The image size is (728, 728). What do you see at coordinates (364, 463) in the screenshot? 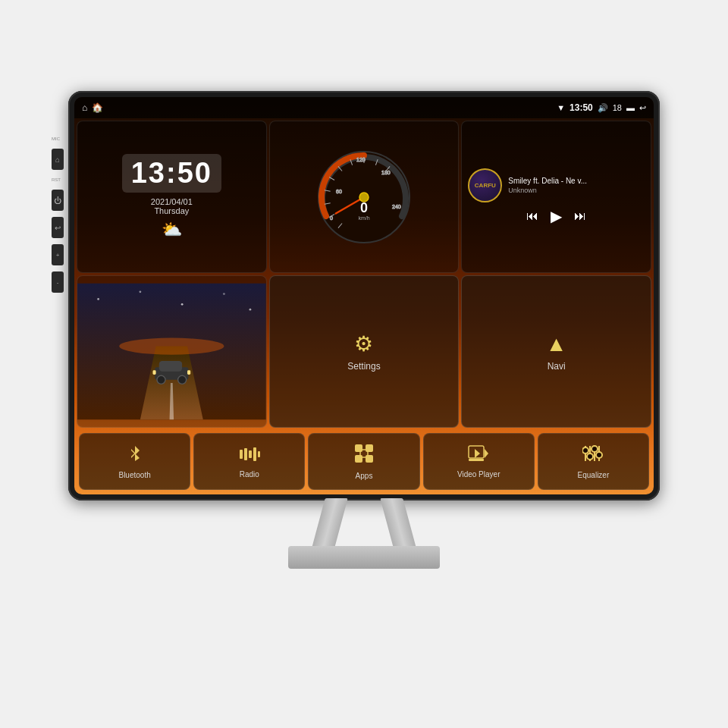
I see `bottom-app-row: Bluetooth Radio` at bounding box center [364, 463].